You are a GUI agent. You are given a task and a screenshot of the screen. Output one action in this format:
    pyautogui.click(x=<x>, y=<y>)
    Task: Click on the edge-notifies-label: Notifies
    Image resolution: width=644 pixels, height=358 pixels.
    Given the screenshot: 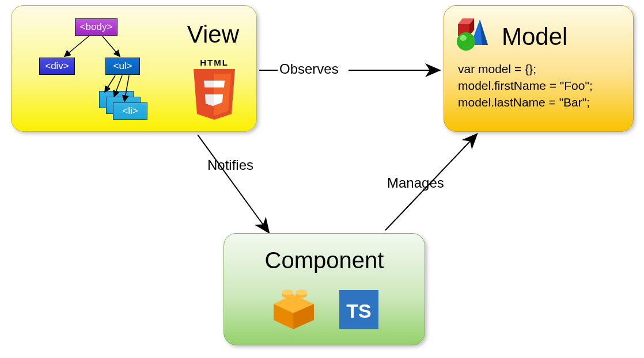 What is the action you would take?
    pyautogui.click(x=230, y=165)
    